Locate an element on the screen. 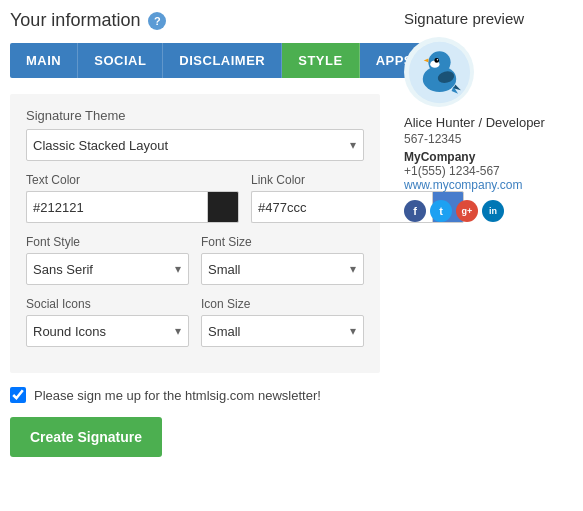  newsletter-checkbox is located at coordinates (18, 395).